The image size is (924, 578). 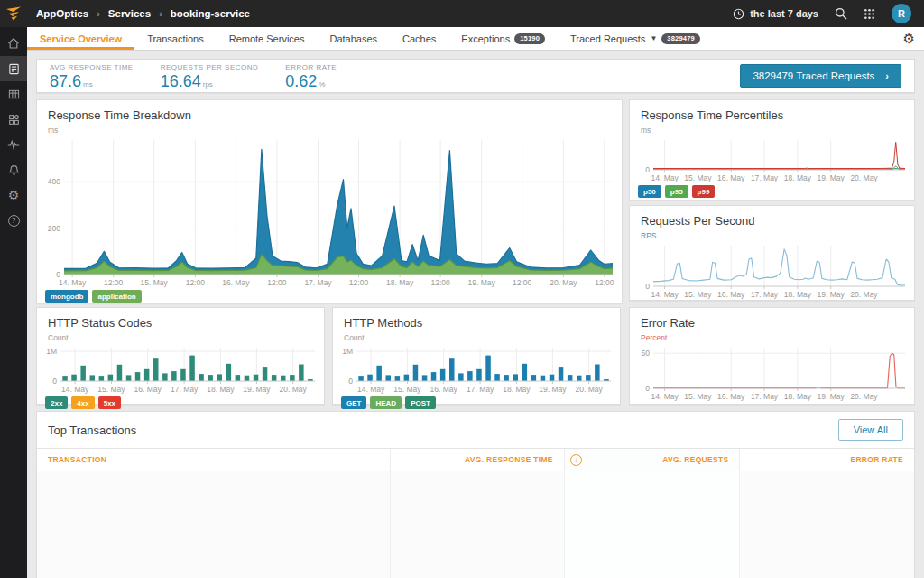 I want to click on solarwinds-logo-icon, so click(x=14, y=14).